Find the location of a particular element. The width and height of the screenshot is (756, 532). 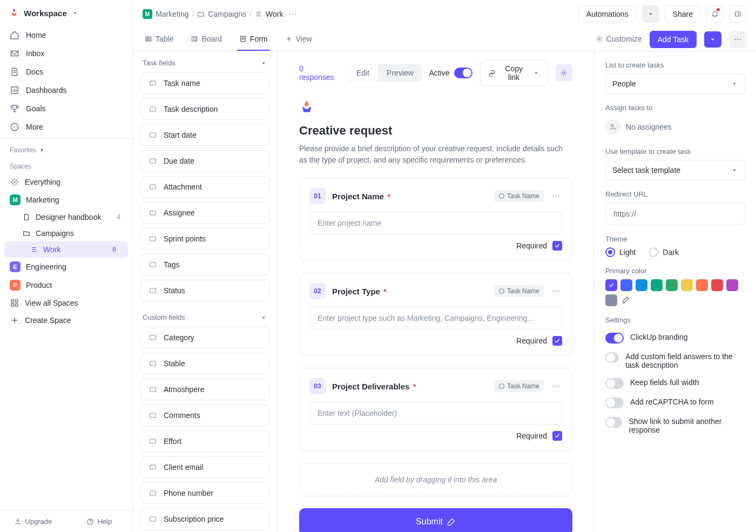

panel-button is located at coordinates (738, 14).